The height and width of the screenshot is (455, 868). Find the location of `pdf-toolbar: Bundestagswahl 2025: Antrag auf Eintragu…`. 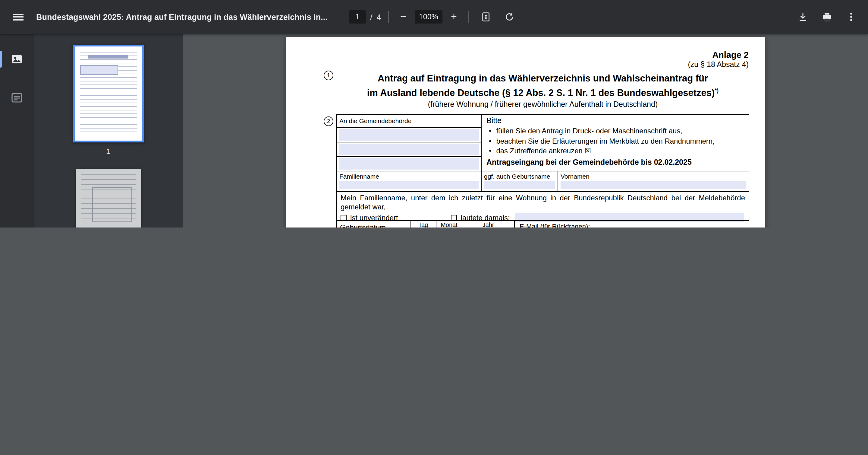

pdf-toolbar: Bundestagswahl 2025: Antrag auf Eintragu… is located at coordinates (434, 17).